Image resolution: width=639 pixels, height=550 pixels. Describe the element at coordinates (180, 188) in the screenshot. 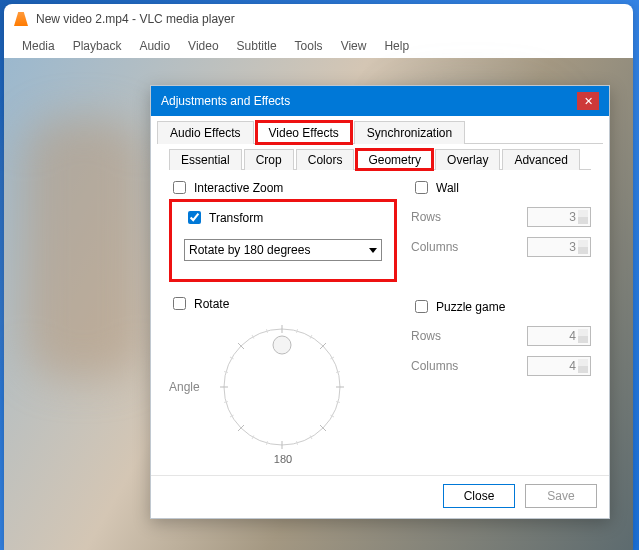

I see `interactive-zoom-input` at that location.